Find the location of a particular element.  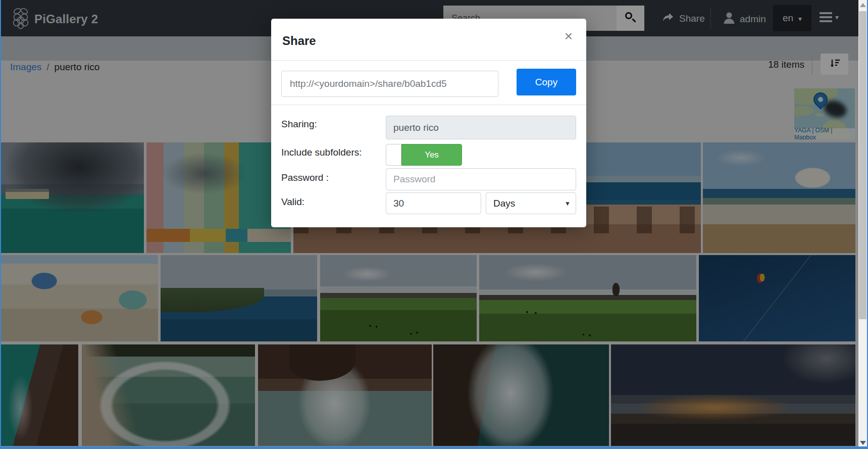

window-border-bottom is located at coordinates (434, 447).